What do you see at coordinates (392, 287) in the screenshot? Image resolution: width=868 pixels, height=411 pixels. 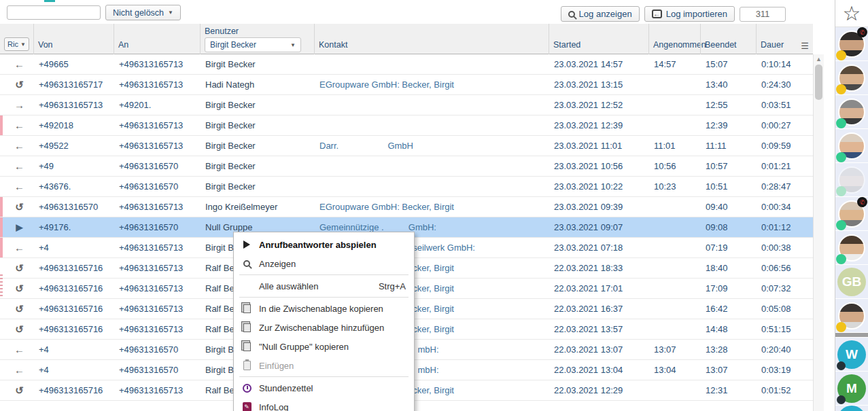 I see `menu-shortcut: Strg+A` at bounding box center [392, 287].